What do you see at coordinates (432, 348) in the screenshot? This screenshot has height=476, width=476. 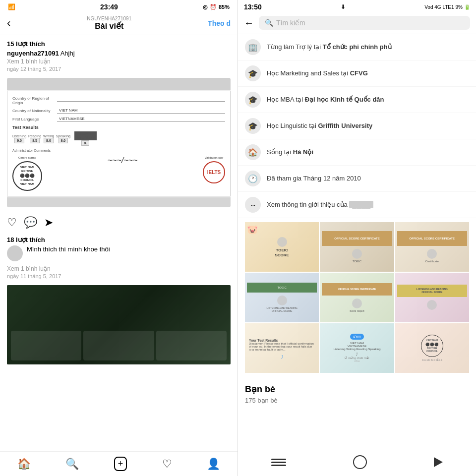 I see `photo-cell-8: VIET NAM ⚫⚫⚫ BRITISH COUNCIL Coi dc 6.0 …` at bounding box center [432, 348].